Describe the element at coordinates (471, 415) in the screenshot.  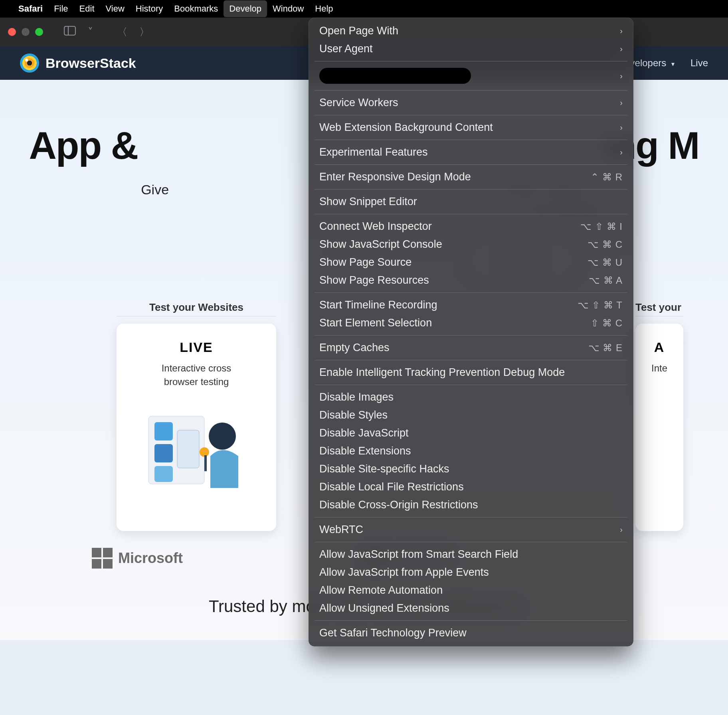
I see `develop-item: Disable Styles` at that location.